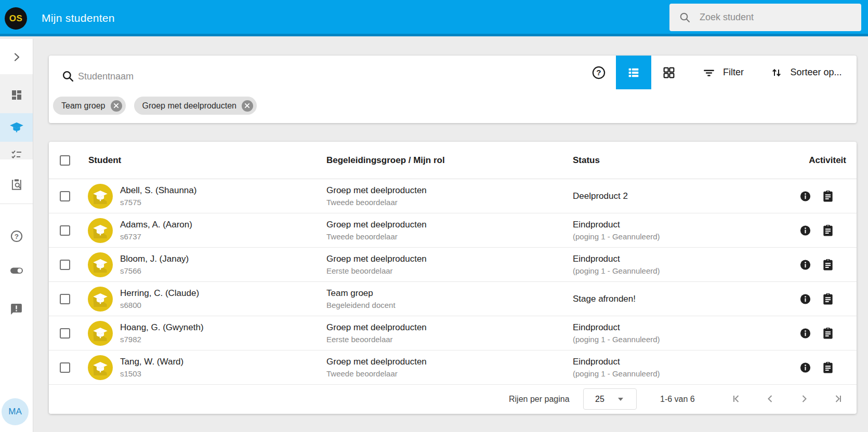 This screenshot has width=868, height=432. What do you see at coordinates (17, 309) in the screenshot?
I see `feedback-icon` at bounding box center [17, 309].